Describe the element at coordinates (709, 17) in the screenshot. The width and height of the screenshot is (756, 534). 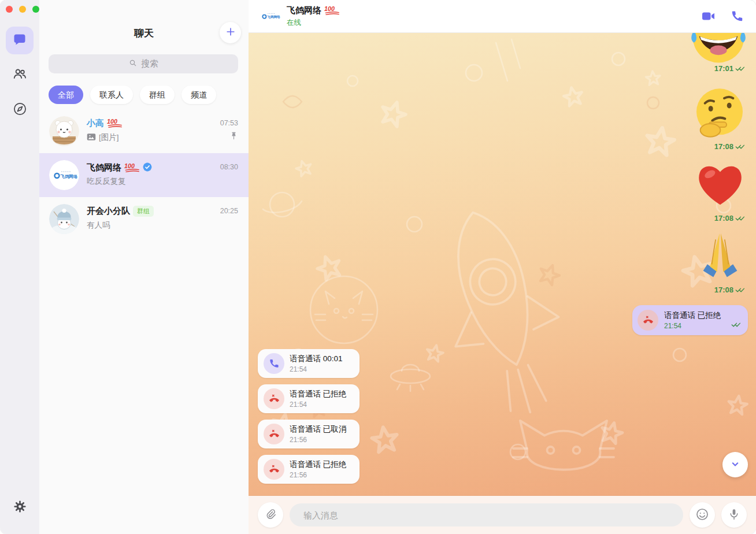
I see `video-call-icon` at that location.